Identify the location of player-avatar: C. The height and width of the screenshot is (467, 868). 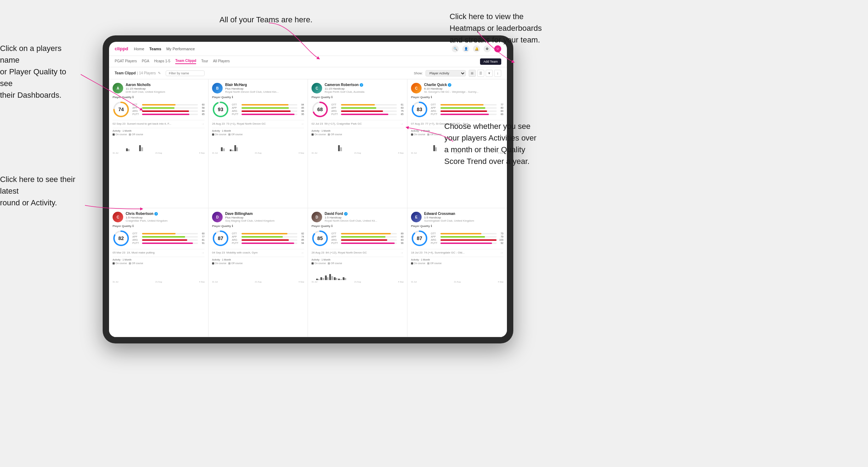
(416, 88).